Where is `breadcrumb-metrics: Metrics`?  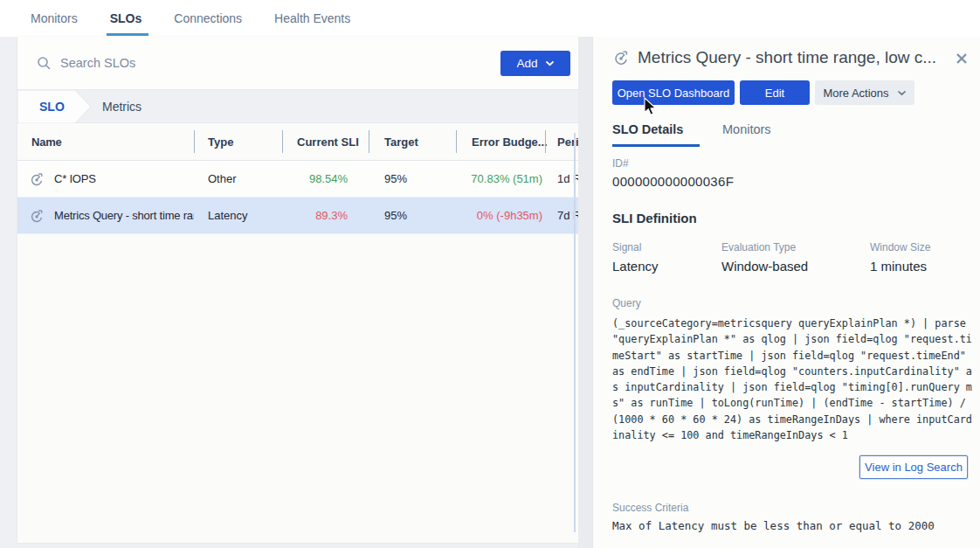 breadcrumb-metrics: Metrics is located at coordinates (122, 107).